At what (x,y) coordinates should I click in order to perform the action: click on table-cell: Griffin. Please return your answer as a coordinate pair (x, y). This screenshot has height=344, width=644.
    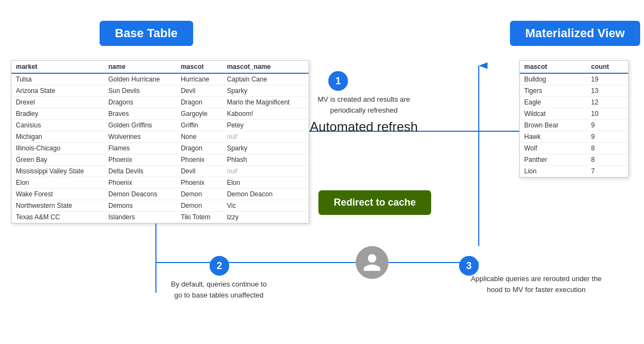
    Looking at the image, I should click on (199, 126).